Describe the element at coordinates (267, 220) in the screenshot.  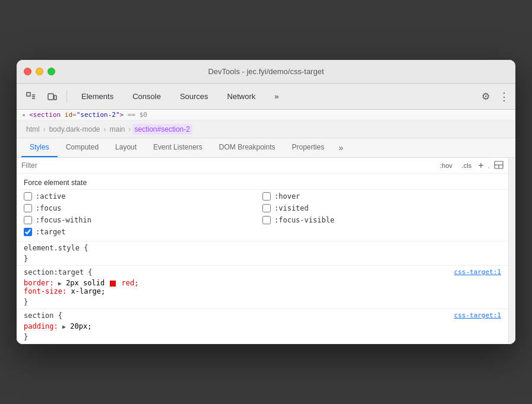
I see `checkbox-focus-visible-input` at that location.